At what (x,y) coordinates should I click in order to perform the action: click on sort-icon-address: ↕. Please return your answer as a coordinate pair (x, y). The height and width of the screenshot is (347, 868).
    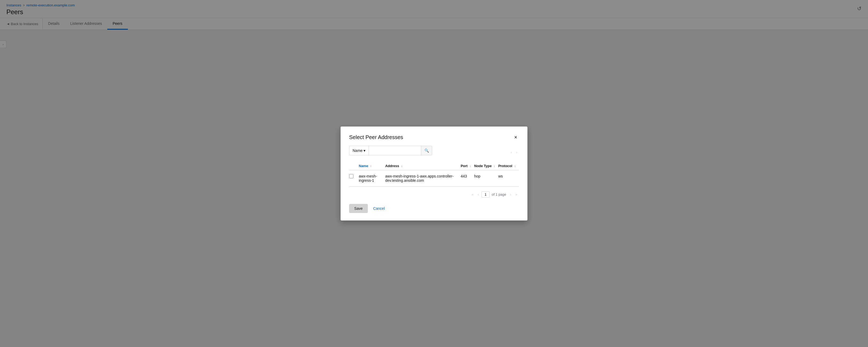
    Looking at the image, I should click on (402, 166).